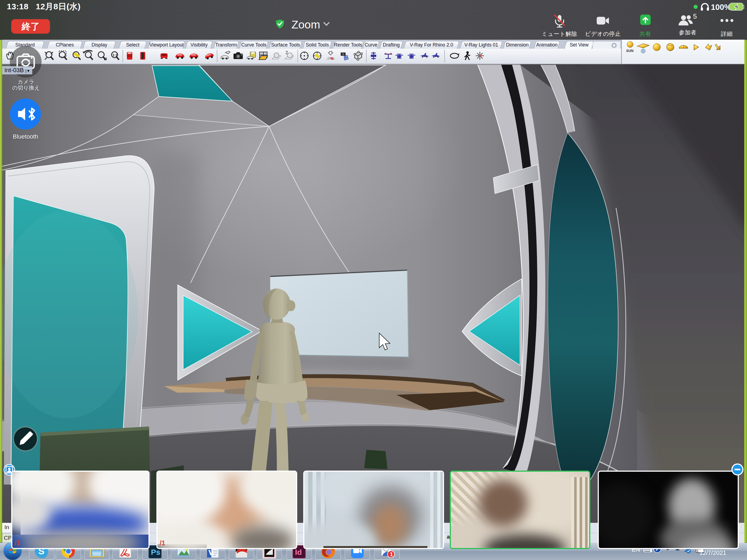 The width and height of the screenshot is (747, 560). I want to click on svg-text: 1:1, so click(115, 55).